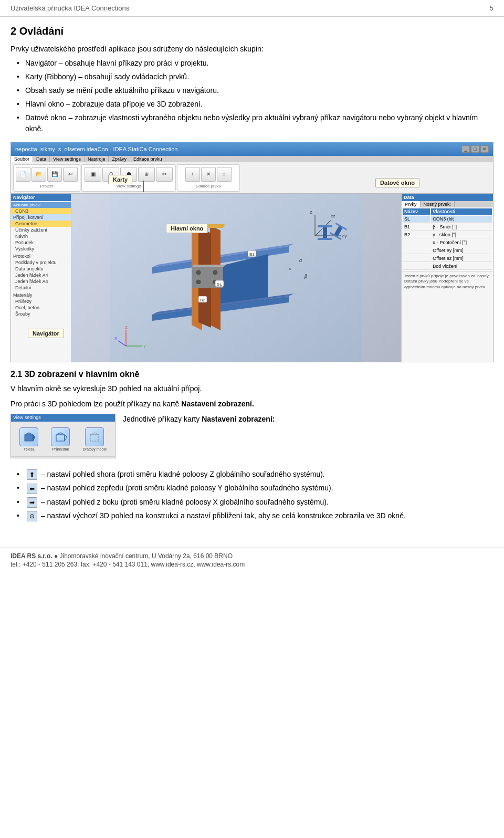 The image size is (504, 838). I want to click on svg-text: Y, so click(145, 347).